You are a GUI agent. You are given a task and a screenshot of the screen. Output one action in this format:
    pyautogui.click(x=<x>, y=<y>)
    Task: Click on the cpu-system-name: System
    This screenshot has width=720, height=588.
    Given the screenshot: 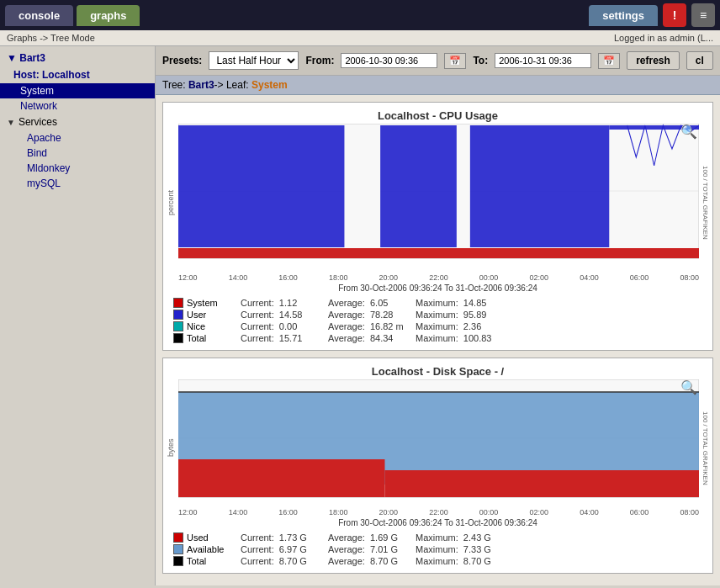 What is the action you would take?
    pyautogui.click(x=212, y=303)
    